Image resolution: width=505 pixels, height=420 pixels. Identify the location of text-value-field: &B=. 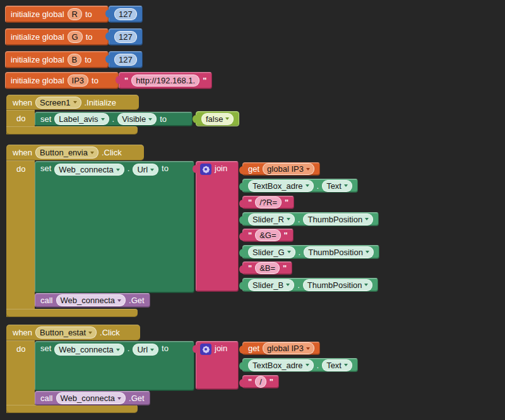
(268, 268).